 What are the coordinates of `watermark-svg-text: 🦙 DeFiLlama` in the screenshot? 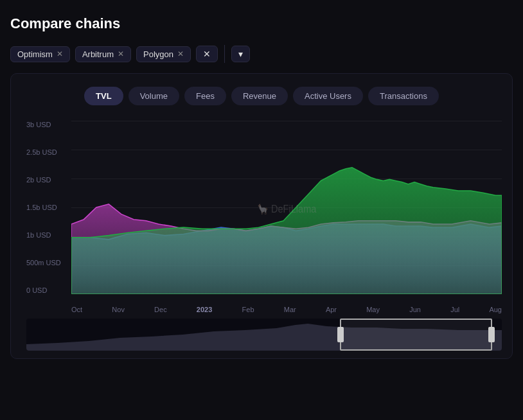 It's located at (287, 209).